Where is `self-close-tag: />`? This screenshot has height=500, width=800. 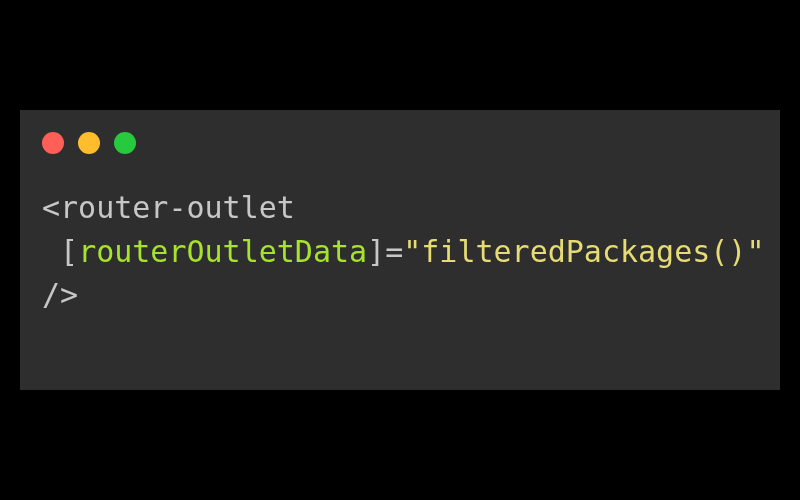
self-close-tag: /> is located at coordinates (60, 294).